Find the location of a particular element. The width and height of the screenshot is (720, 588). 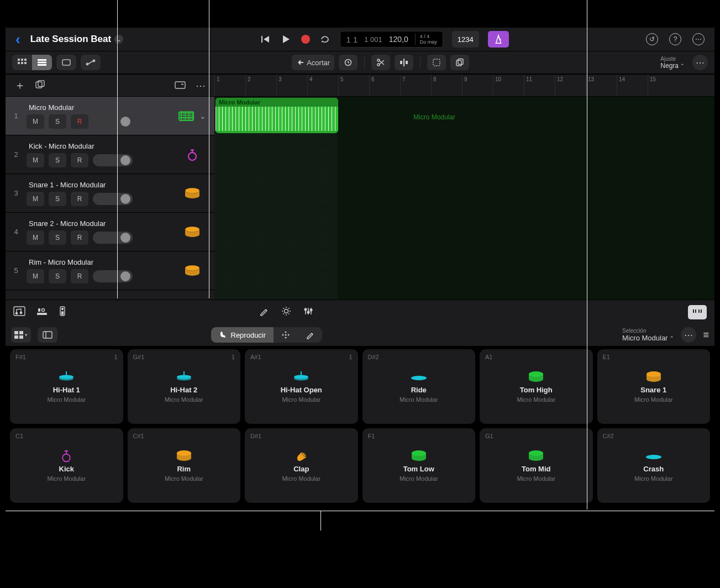

copy-tool is located at coordinates (460, 62).